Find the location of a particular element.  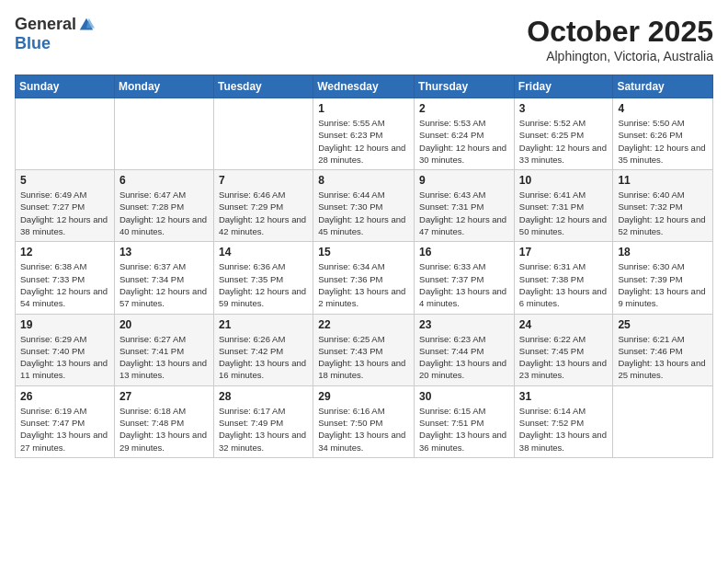

calendar-cell: 6Sunrise: 6:47 AM Sunset: 7:28 PM Daylig… is located at coordinates (164, 206).